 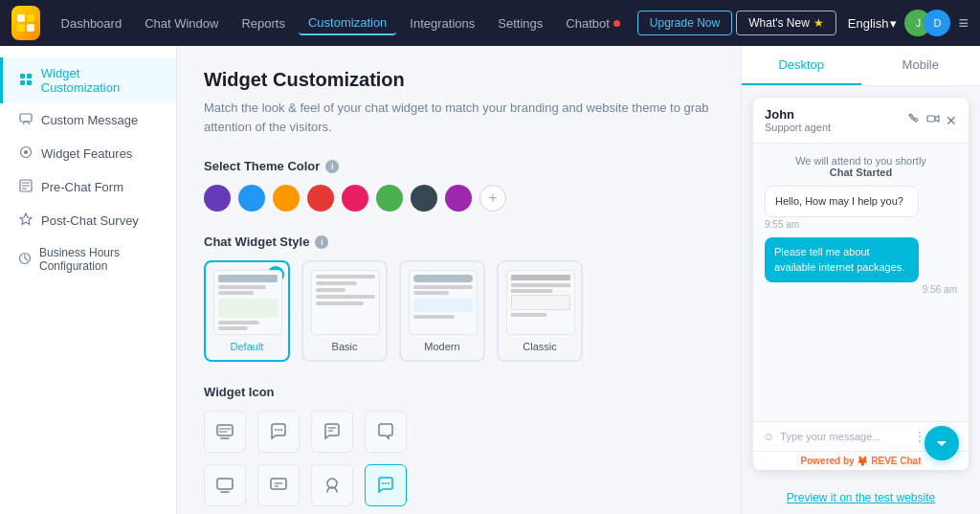 I want to click on style-basic: Basic, so click(x=345, y=311).